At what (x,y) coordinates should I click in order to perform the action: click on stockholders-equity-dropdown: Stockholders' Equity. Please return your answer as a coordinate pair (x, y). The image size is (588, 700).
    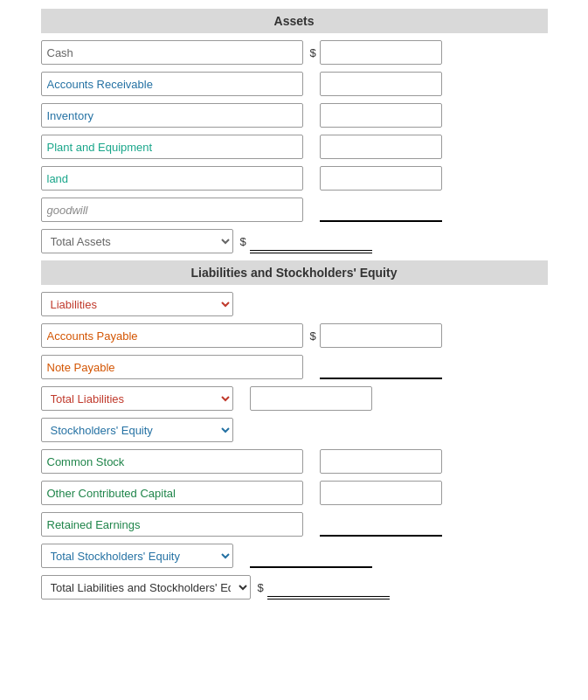
    Looking at the image, I should click on (137, 430).